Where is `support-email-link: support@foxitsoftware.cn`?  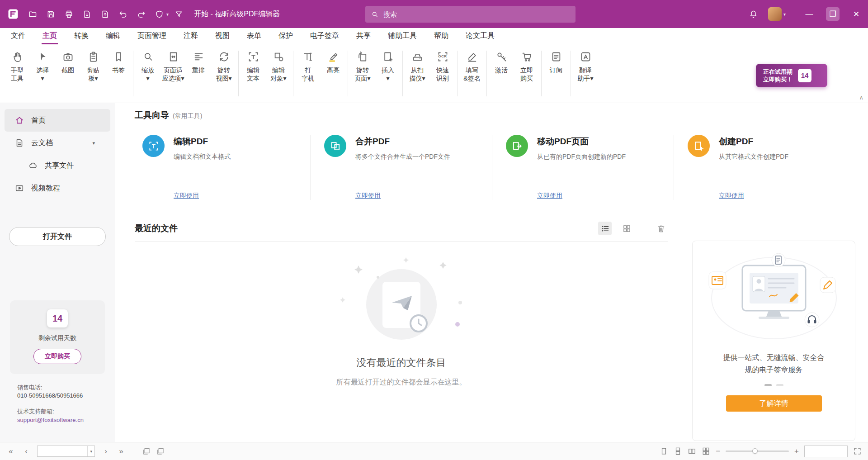 support-email-link: support@foxitsoftware.cn is located at coordinates (64, 421).